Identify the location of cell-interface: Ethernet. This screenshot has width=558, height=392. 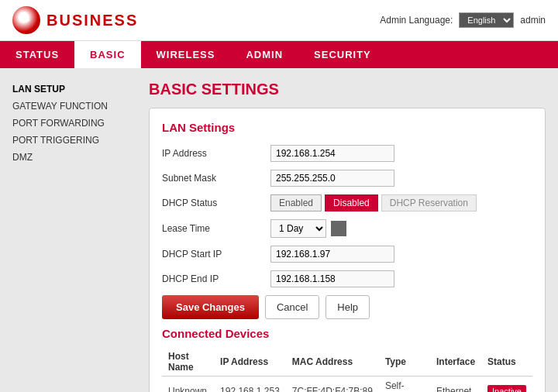
(456, 384).